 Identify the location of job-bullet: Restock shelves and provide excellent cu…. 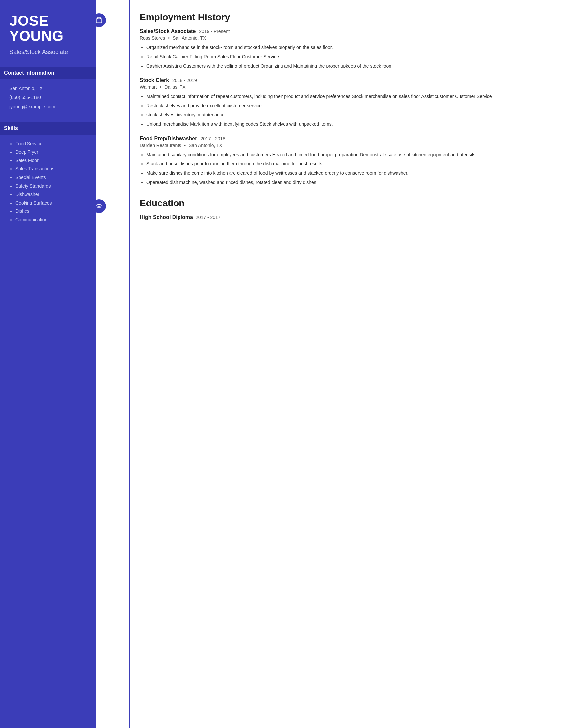
(348, 106).